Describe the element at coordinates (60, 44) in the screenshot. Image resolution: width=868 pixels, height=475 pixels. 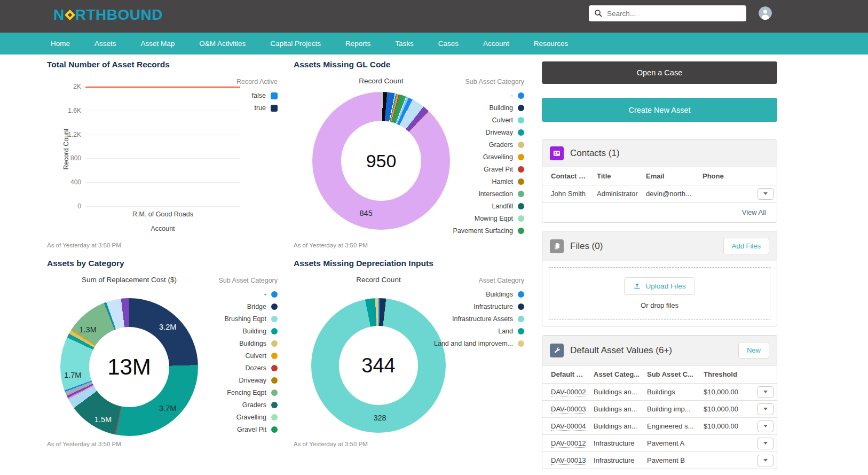
I see `nav-tab-home: Home` at that location.